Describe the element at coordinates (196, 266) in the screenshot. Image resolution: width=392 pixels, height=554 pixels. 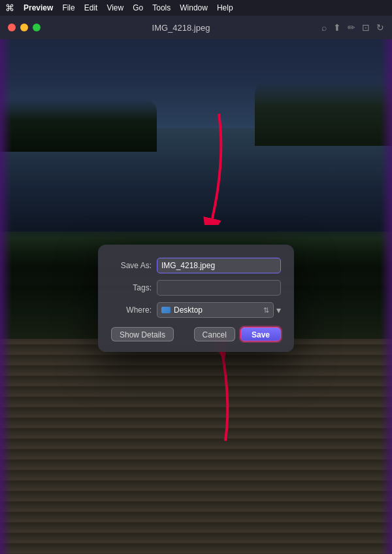
I see `save-as-row: Save As:` at that location.